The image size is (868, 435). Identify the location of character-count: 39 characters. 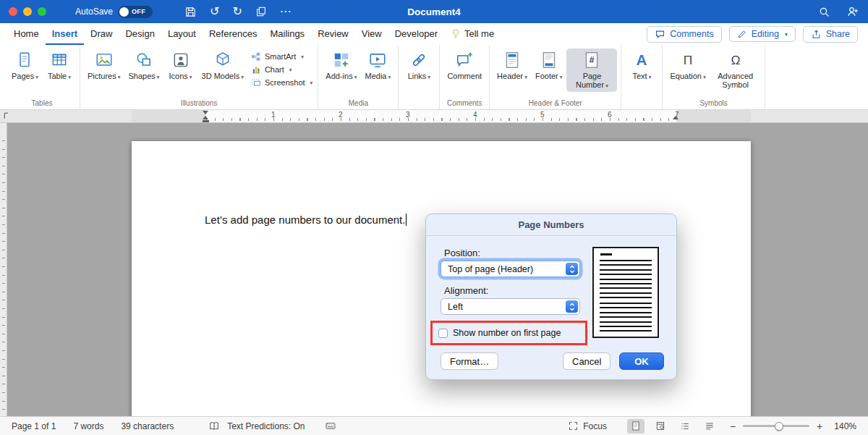
(148, 426).